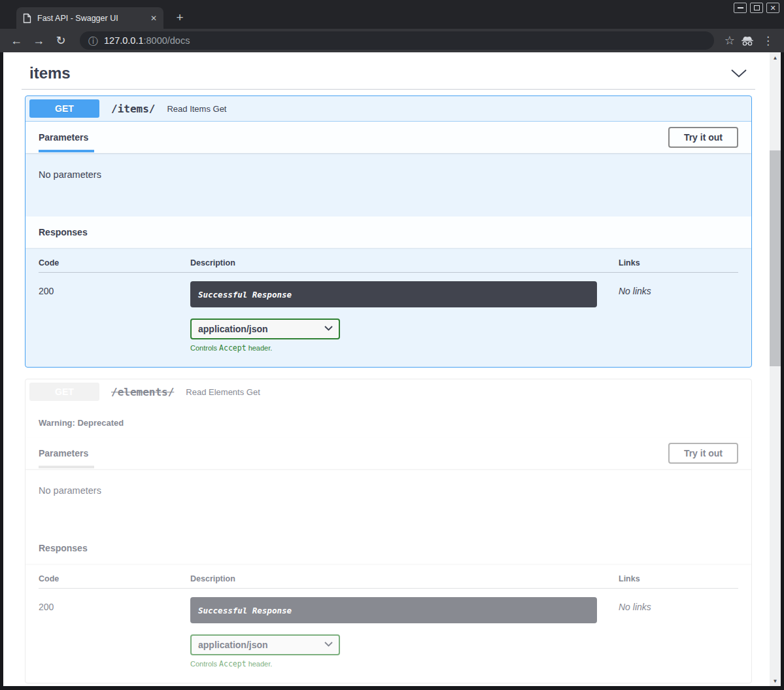 The width and height of the screenshot is (784, 690). What do you see at coordinates (143, 392) in the screenshot?
I see `endpoint-path: /elements/` at bounding box center [143, 392].